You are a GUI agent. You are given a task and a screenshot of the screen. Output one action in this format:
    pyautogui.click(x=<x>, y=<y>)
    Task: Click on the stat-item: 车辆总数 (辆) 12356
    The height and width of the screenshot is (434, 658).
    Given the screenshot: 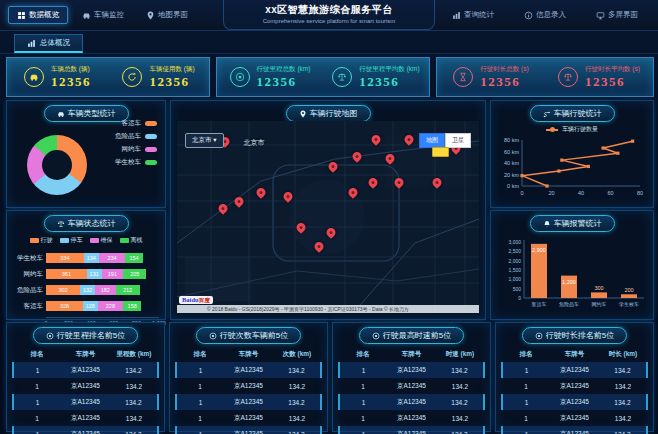 What is the action you would take?
    pyautogui.click(x=58, y=77)
    